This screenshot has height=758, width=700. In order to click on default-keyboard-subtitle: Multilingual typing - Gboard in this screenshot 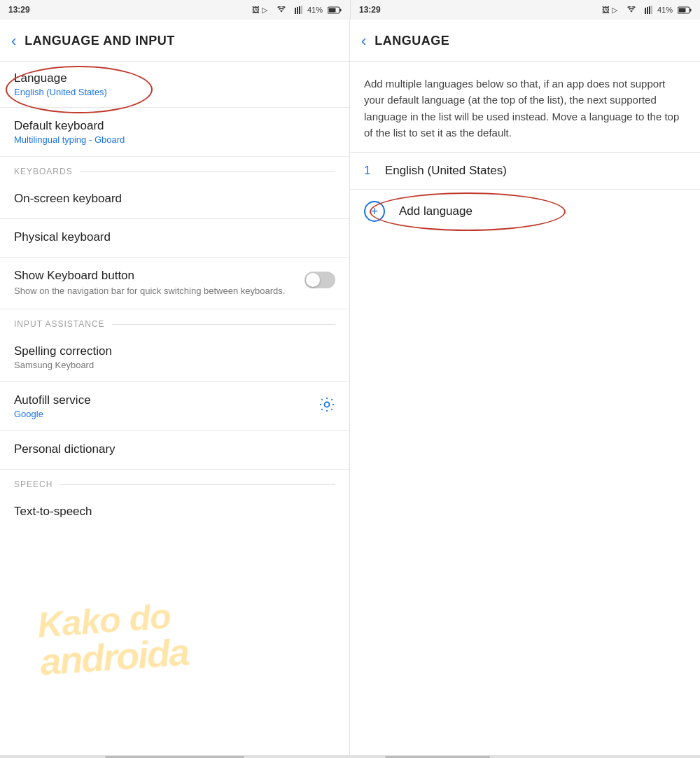, I will do `click(175, 140)`.